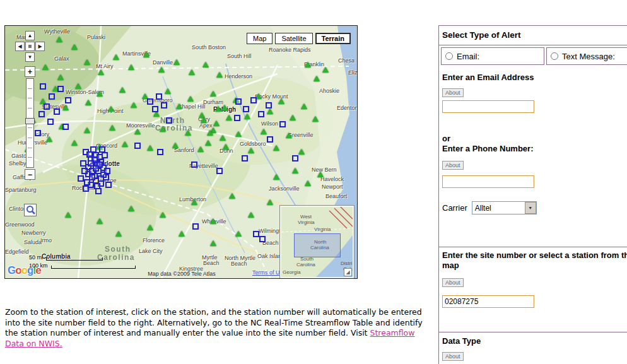 The image size is (627, 364). What do you see at coordinates (260, 38) in the screenshot?
I see `map-type-map-button: Map` at bounding box center [260, 38].